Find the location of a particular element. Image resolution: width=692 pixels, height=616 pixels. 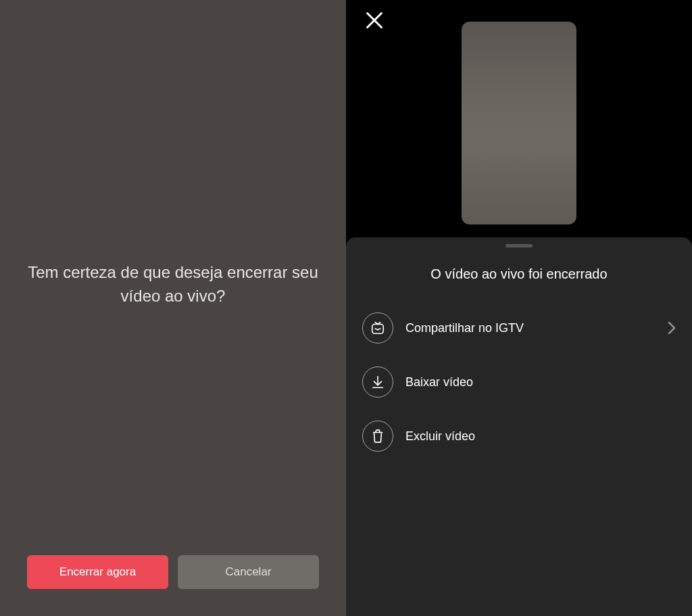

confirm-message-text: Tem certeza de que deseja encerrar seu v… is located at coordinates (173, 285).